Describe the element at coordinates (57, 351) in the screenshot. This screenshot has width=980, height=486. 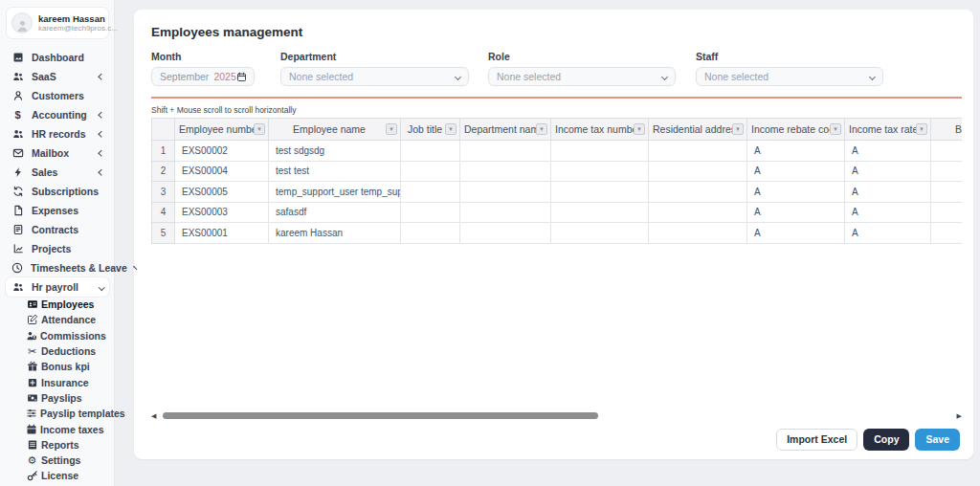
I see `sidebar-item-deductions: ✂Deductions` at that location.